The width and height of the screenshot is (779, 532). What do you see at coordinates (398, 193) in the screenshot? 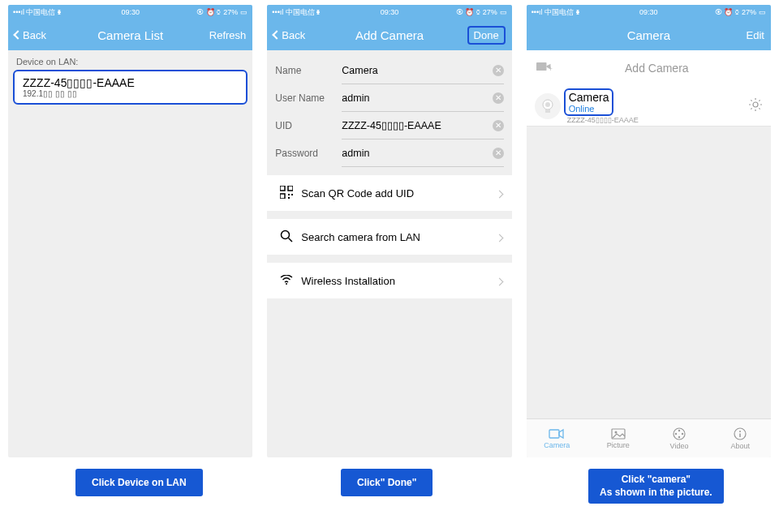
I see `option-label: Scan QR Code add UID` at bounding box center [398, 193].